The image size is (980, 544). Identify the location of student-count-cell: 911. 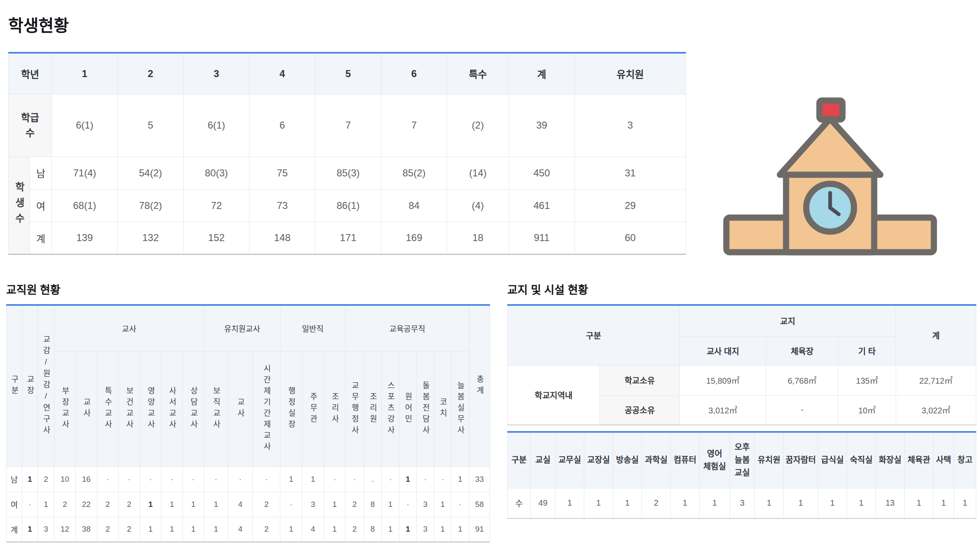
(542, 238).